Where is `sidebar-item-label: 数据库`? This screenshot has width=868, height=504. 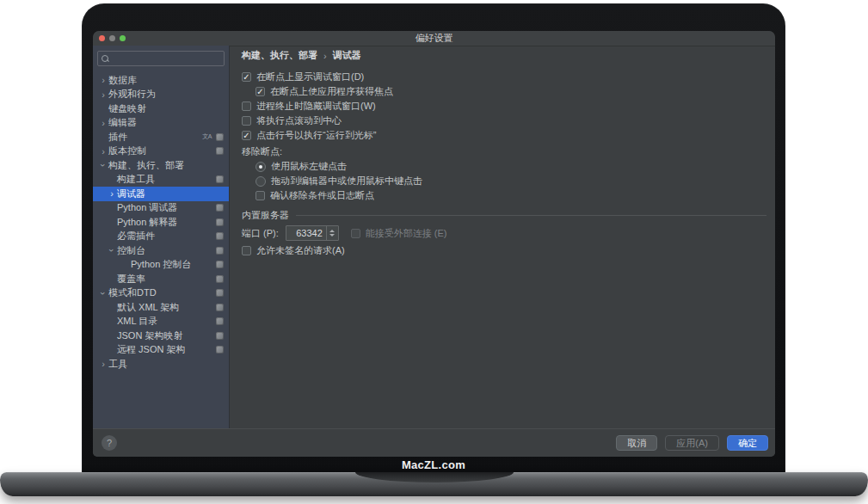 sidebar-item-label: 数据库 is located at coordinates (122, 81).